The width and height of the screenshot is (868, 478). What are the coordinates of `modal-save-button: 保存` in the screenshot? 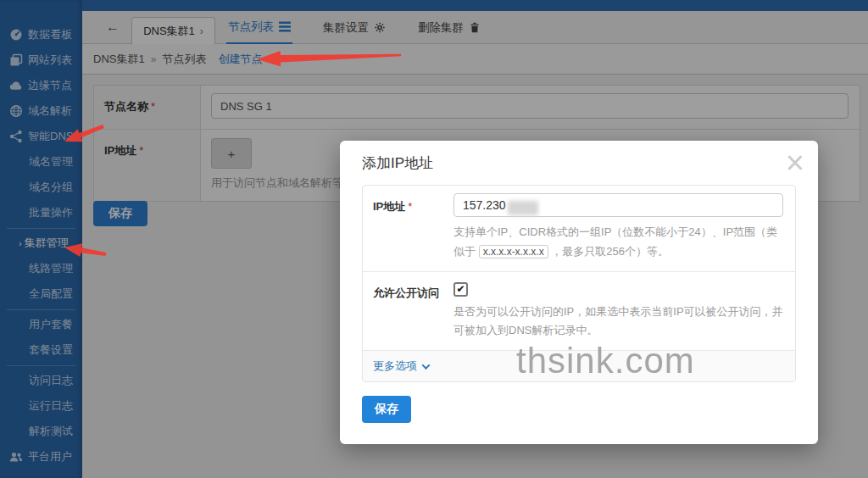 It's located at (387, 409).